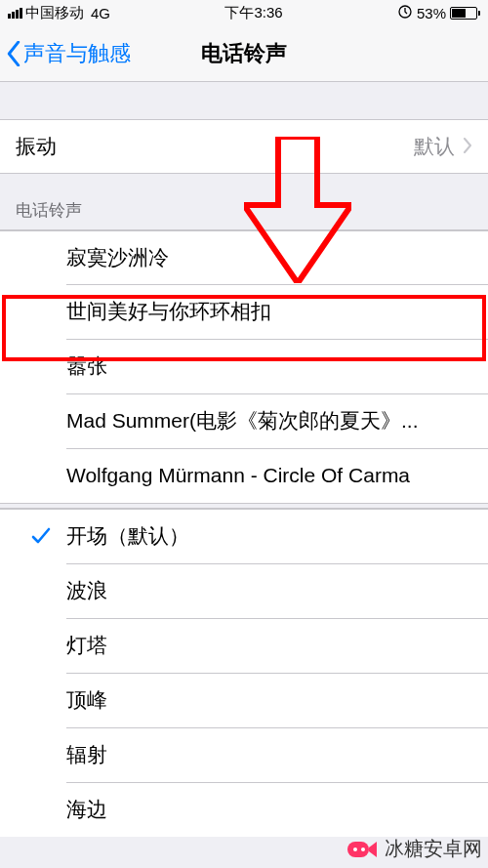 Image resolution: width=488 pixels, height=868 pixels. What do you see at coordinates (269, 475) in the screenshot?
I see `ringtone-label: Wolfgang Mürmann - Circle Of Carma` at bounding box center [269, 475].